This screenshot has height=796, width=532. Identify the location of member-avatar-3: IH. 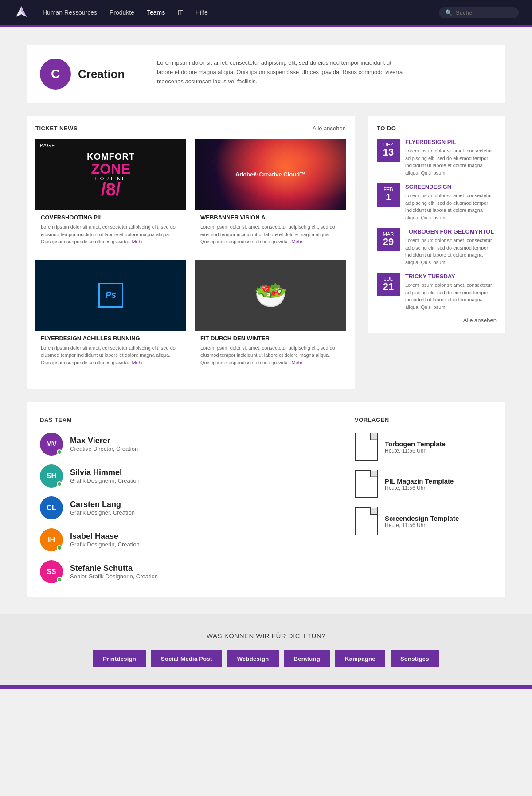
(51, 540).